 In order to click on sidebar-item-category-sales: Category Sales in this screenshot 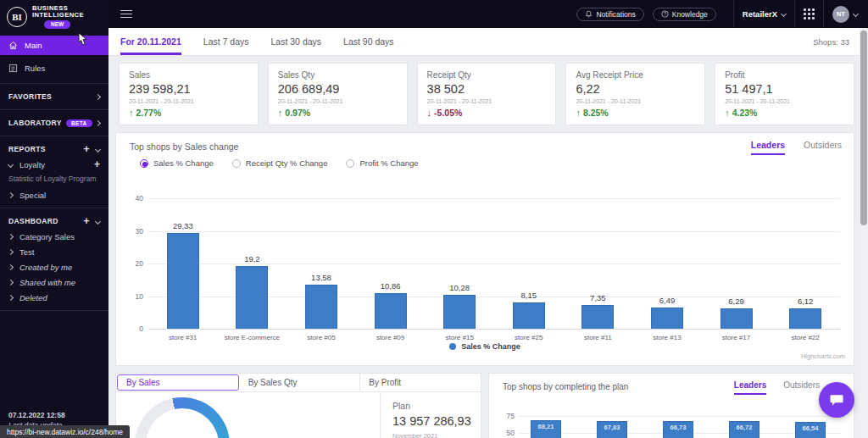, I will do `click(54, 236)`.